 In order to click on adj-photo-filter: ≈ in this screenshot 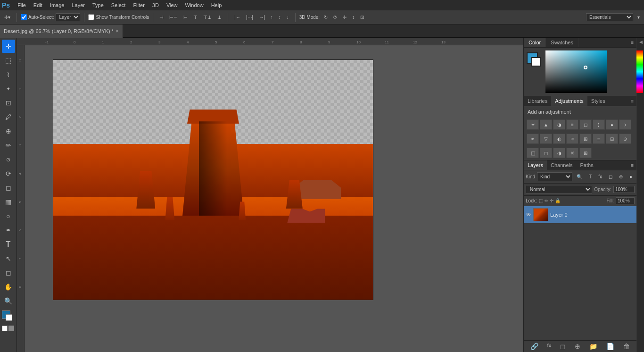, I will do `click(533, 139)`.